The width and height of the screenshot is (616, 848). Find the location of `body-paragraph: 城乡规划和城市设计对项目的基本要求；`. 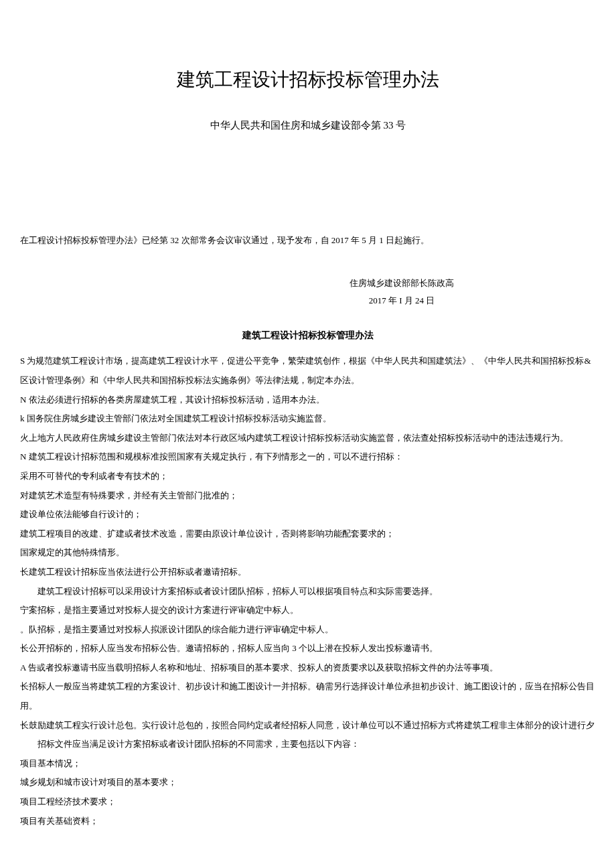

body-paragraph: 城乡规划和城市设计对项目的基本要求； is located at coordinates (308, 782).